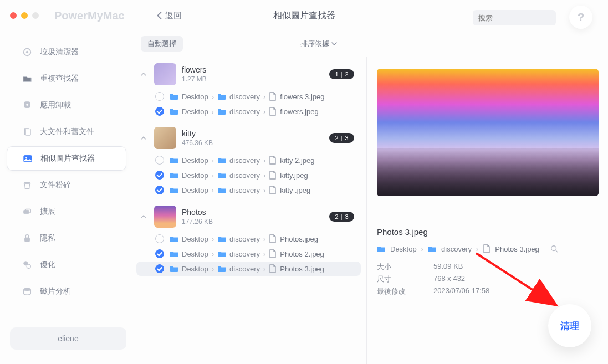 This screenshot has width=608, height=364. I want to click on detail-key: 尺寸, so click(392, 279).